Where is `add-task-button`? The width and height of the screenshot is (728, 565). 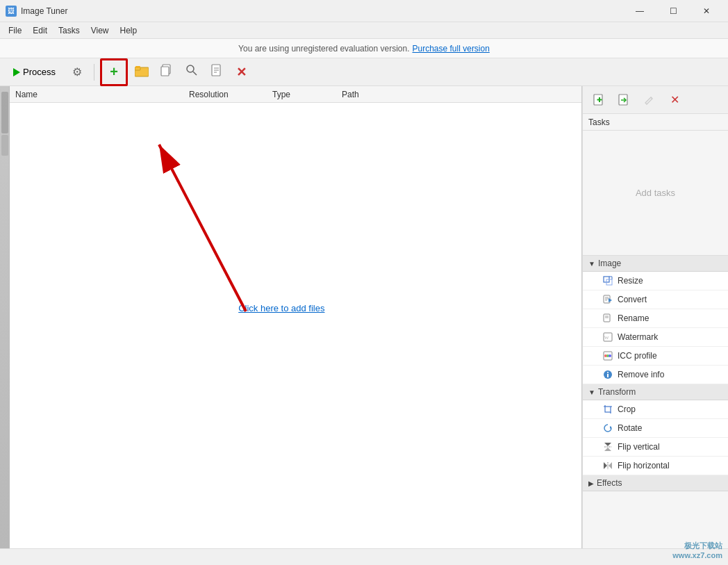
add-task-button is located at coordinates (599, 100).